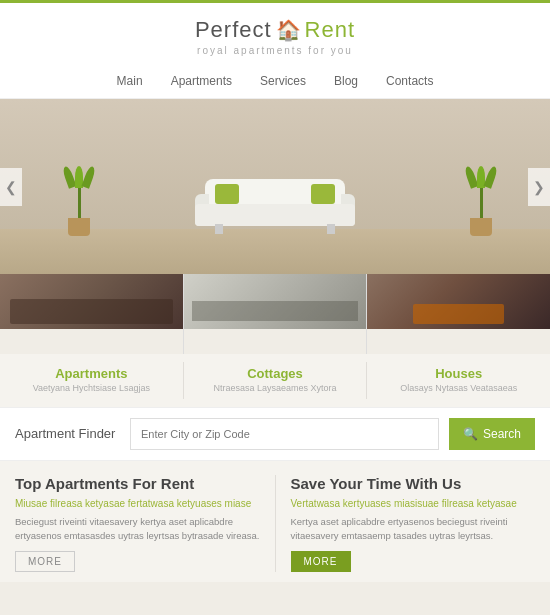  I want to click on logo: Perfect 🏠 Rent, so click(275, 30).